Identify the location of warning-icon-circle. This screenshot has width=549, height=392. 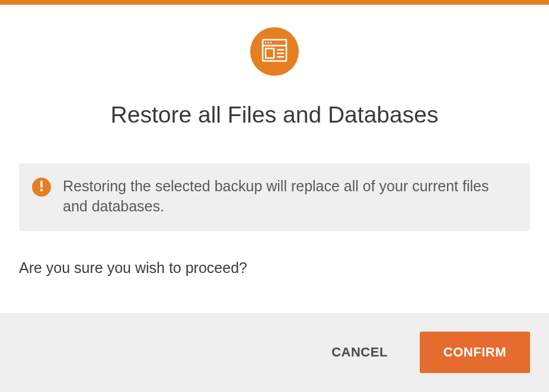
(42, 187).